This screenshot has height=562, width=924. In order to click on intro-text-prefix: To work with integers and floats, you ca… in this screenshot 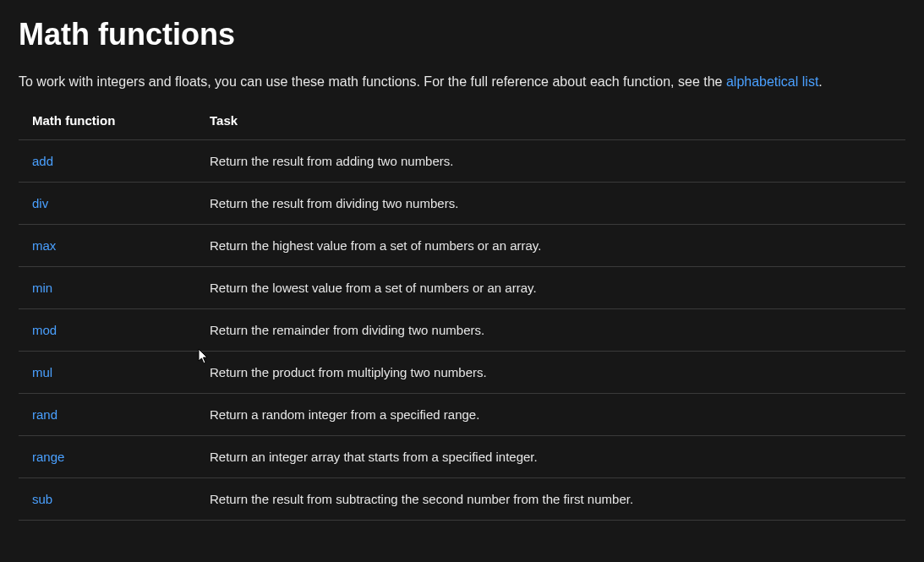, I will do `click(372, 81)`.